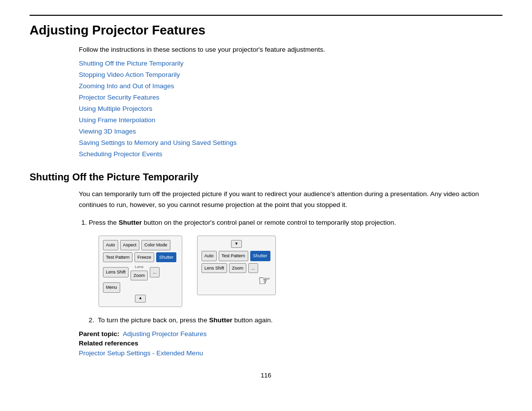 The image size is (532, 411). Describe the element at coordinates (266, 31) in the screenshot. I see `page-title: Adjusting Projector Features` at that location.